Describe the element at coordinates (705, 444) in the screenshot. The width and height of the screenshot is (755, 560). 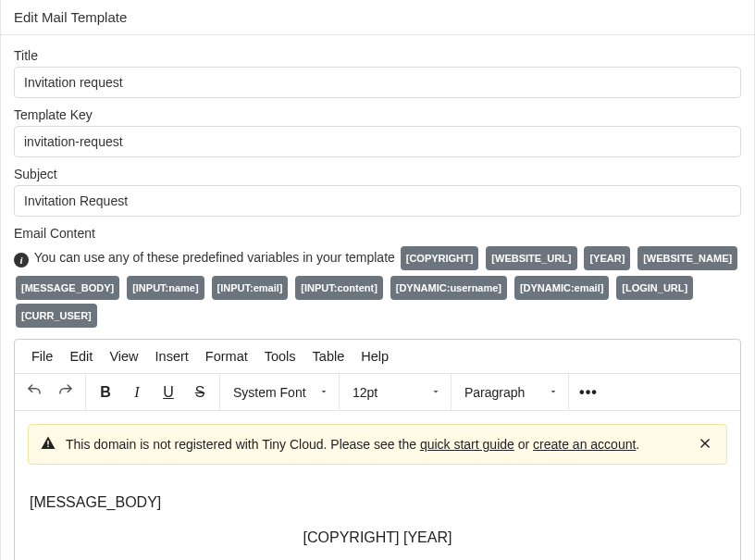
I see `close-warning-button` at that location.